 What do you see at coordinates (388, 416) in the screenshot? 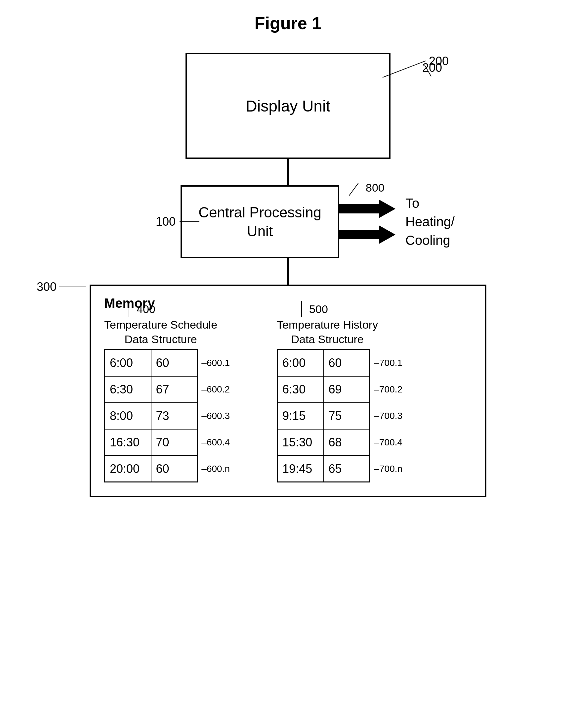
I see `row-ref-label: –700.3` at bounding box center [388, 416].